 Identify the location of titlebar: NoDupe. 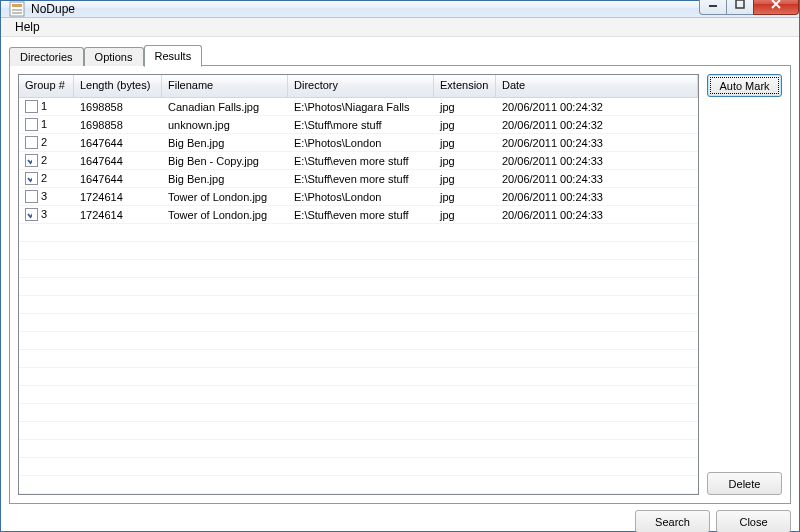
(400, 10).